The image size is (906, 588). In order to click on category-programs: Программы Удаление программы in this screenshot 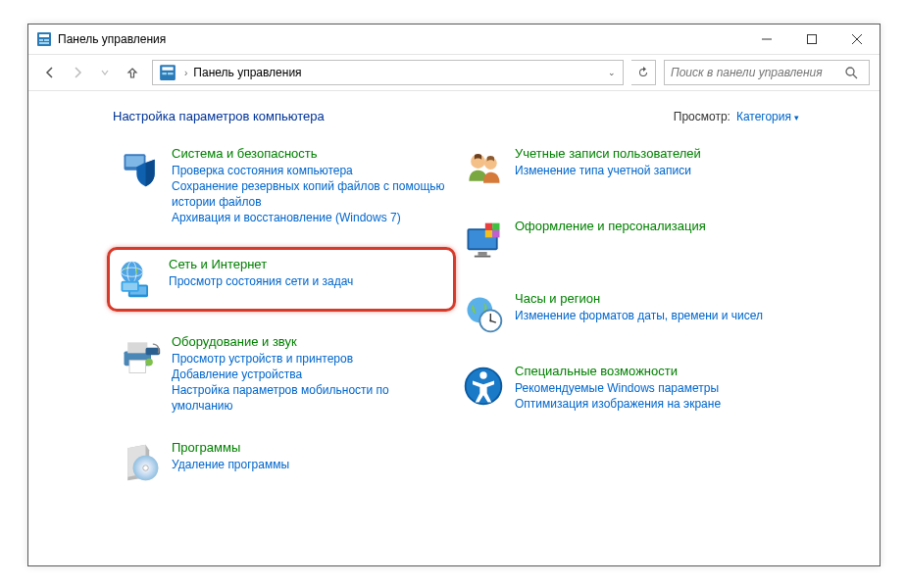, I will do `click(284, 463)`.